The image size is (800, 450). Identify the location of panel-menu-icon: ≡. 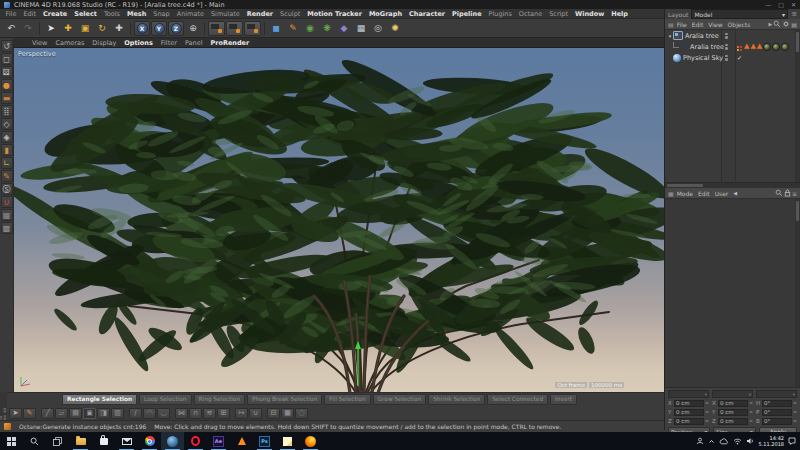
(794, 14).